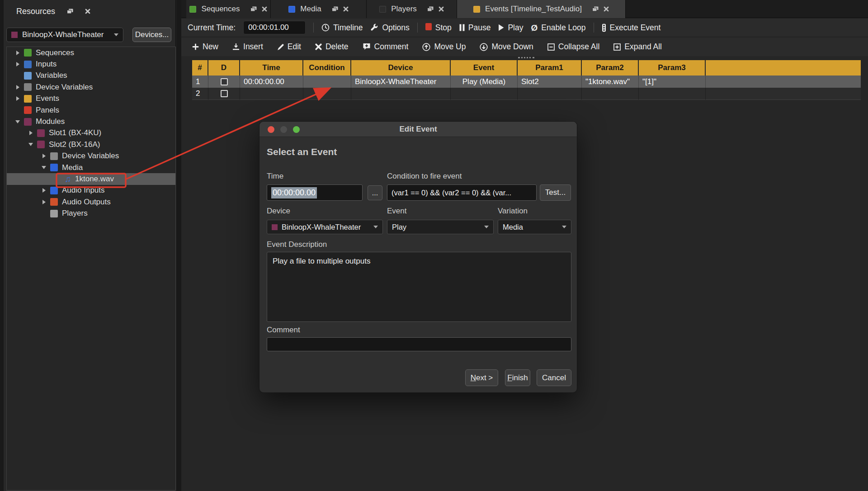 This screenshot has height=491, width=868. I want to click on close-panel-icon, so click(88, 11).